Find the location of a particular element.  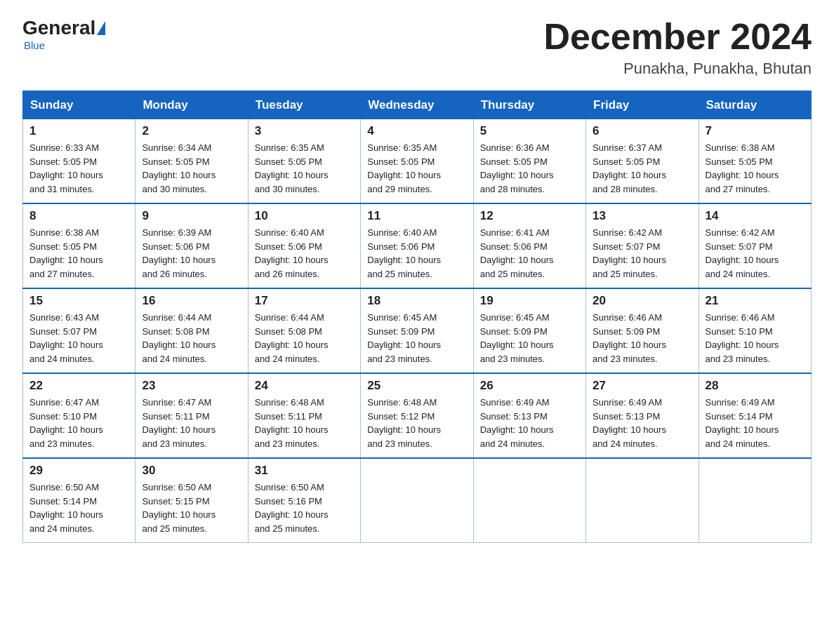

calendar-cell: 18Sunrise: 6:45 AMSunset: 5:09 PMDayligh… is located at coordinates (417, 331).